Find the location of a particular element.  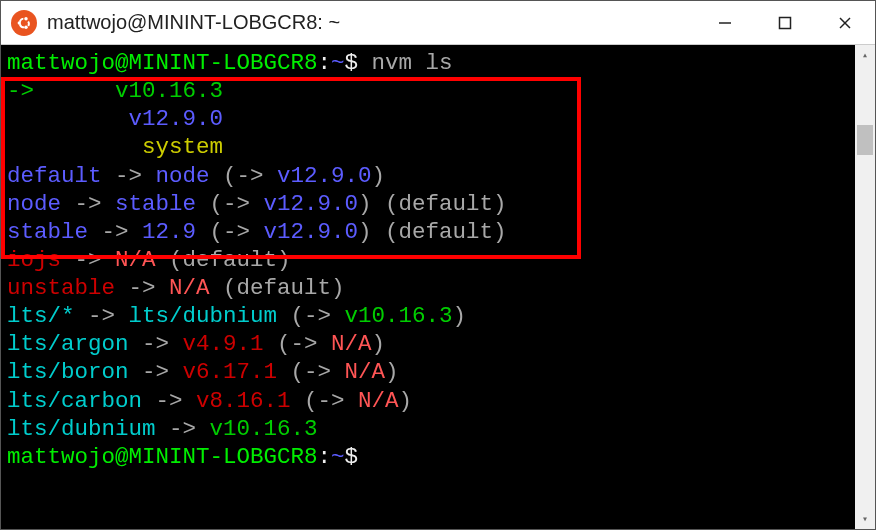

selected-arrow: -> is located at coordinates (20, 91).